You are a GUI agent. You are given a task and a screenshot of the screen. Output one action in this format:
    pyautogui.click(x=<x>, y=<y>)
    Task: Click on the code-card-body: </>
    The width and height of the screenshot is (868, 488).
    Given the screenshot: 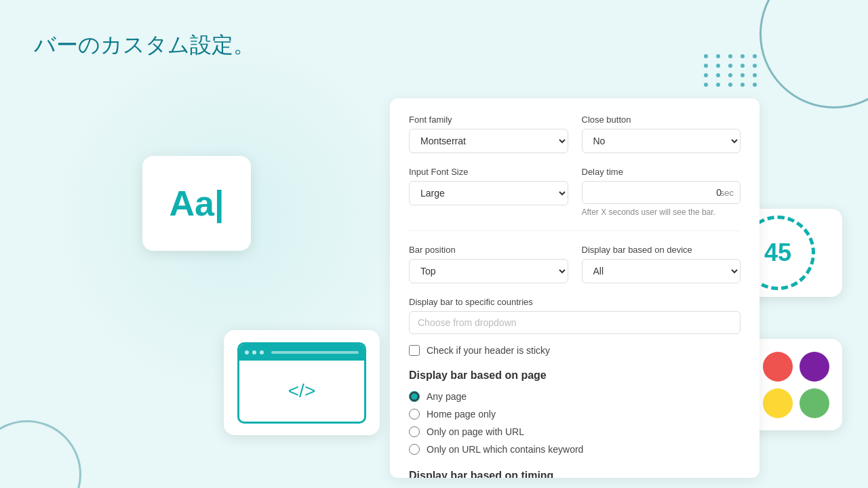 What is the action you would take?
    pyautogui.click(x=302, y=391)
    